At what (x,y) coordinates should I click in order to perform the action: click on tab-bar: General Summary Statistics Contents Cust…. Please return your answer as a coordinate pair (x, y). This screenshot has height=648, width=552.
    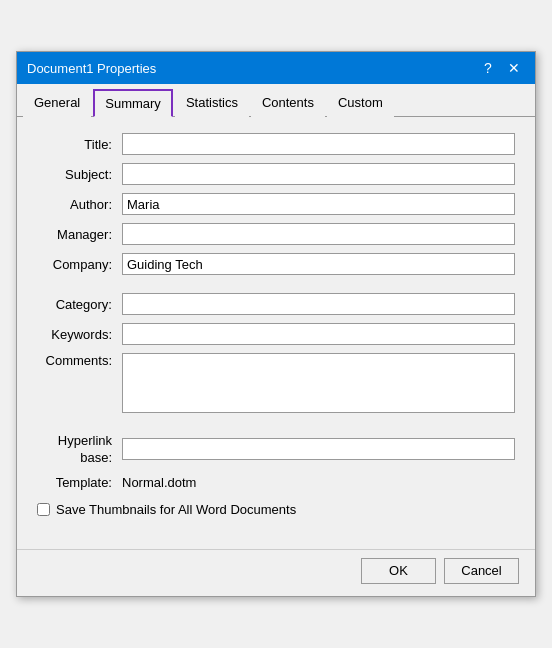
    Looking at the image, I should click on (276, 100).